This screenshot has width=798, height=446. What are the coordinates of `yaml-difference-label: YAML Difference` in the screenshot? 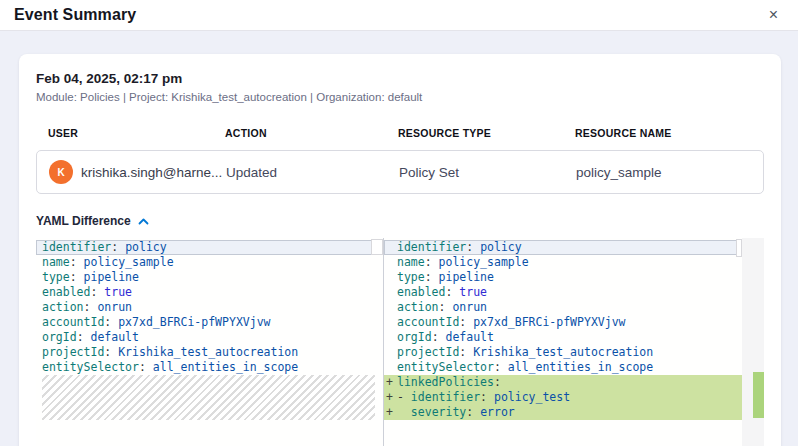 It's located at (84, 221).